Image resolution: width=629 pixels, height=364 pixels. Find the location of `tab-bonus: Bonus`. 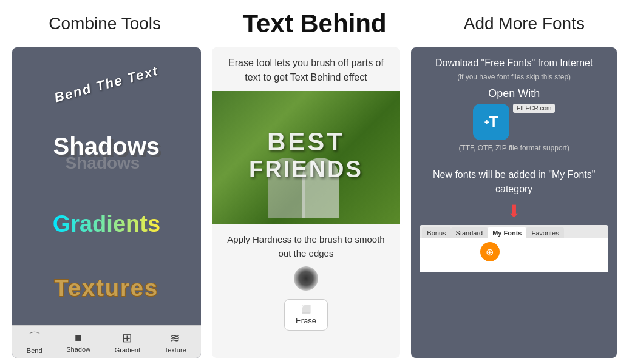

tab-bonus: Bonus is located at coordinates (436, 233).